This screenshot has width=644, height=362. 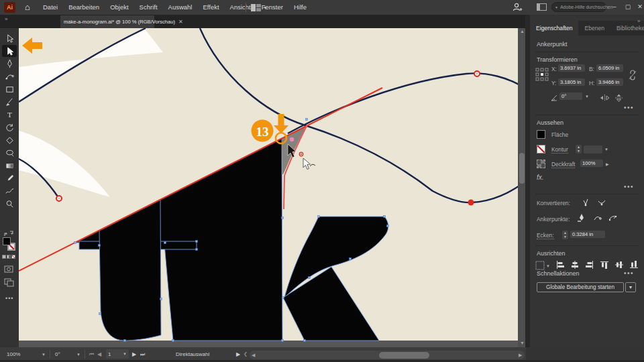 I want to click on opacity-swatch, so click(x=541, y=164).